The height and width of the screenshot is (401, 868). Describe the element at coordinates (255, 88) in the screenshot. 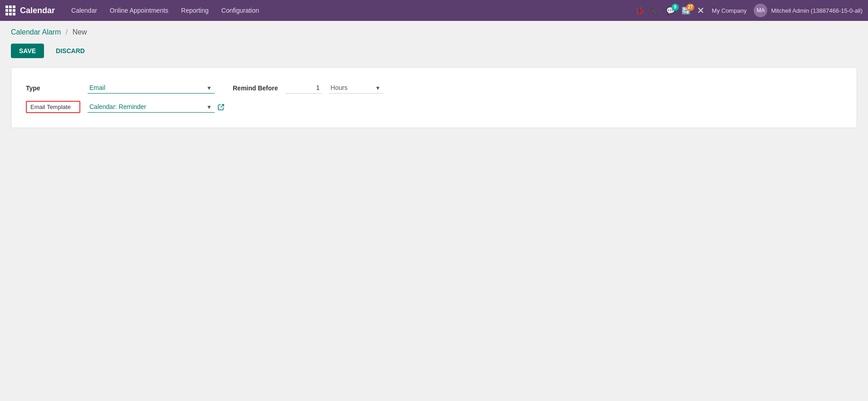

I see `remind-before-label: Remind Before` at that location.